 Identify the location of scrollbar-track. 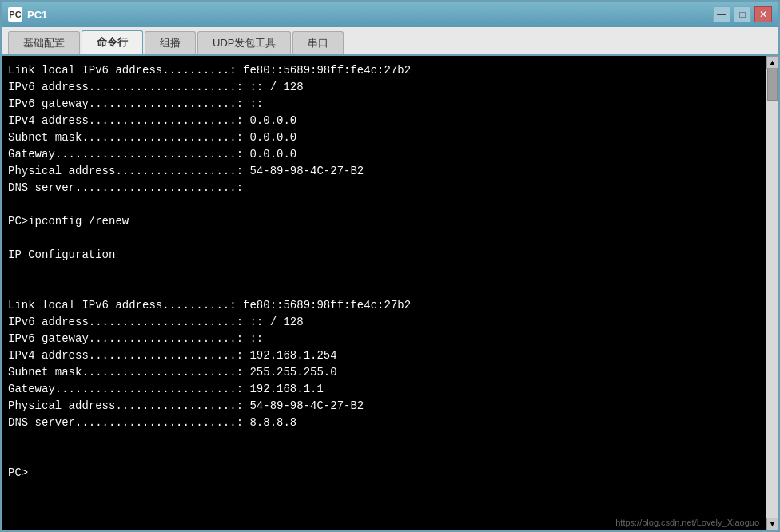
(772, 293).